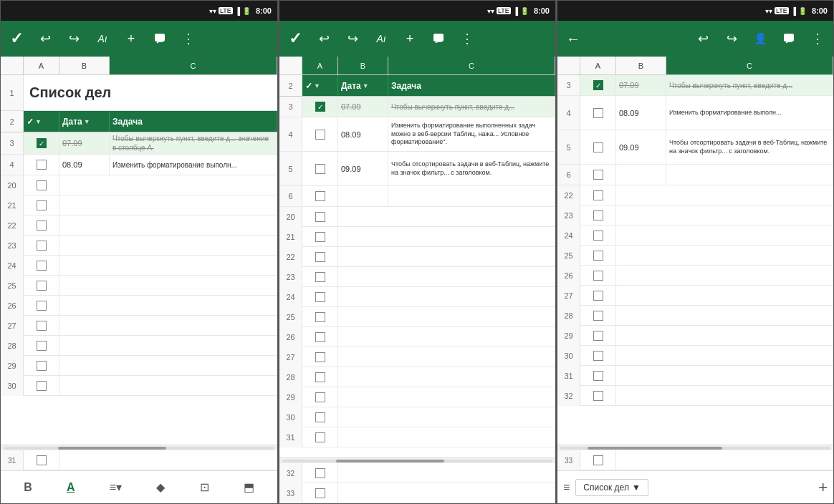  What do you see at coordinates (353, 39) in the screenshot?
I see `redo-button-2: ↪` at bounding box center [353, 39].